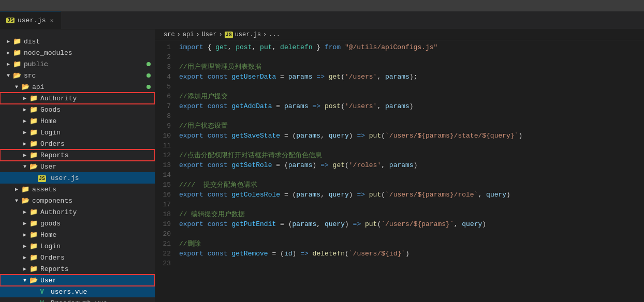 This screenshot has width=644, height=302. What do you see at coordinates (78, 292) in the screenshot?
I see `sidebar-item-users-vue: V users.vue` at bounding box center [78, 292].